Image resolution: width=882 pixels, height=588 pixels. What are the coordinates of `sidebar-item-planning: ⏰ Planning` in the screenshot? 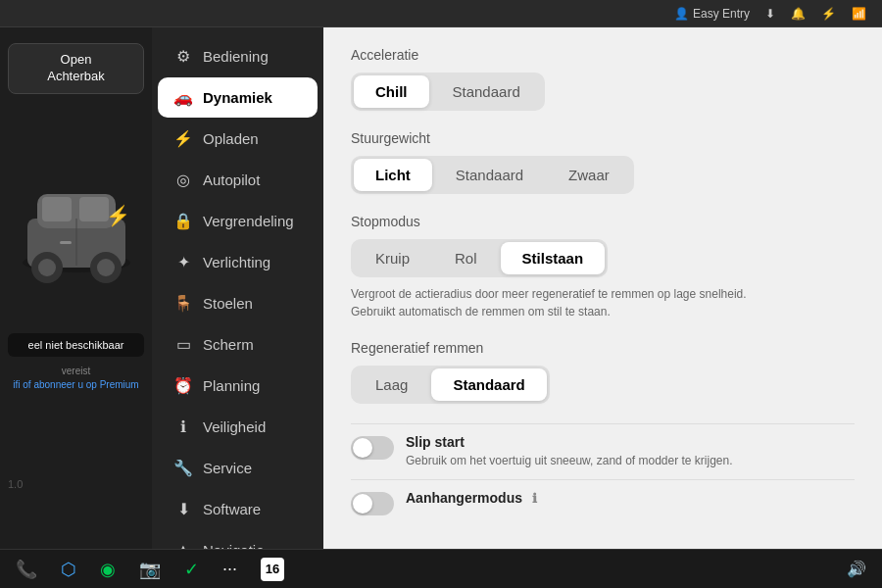 It's located at (237, 386).